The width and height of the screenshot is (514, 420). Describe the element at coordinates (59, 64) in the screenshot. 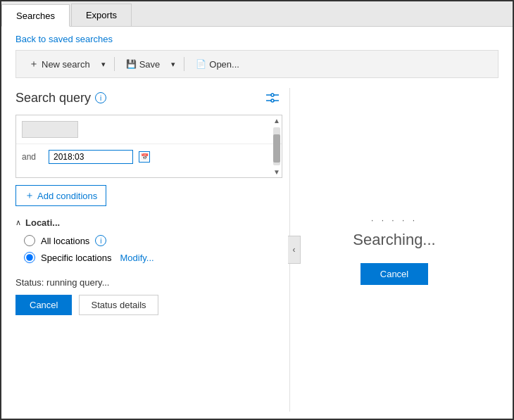

I see `new-search-button: ＋ New search` at that location.